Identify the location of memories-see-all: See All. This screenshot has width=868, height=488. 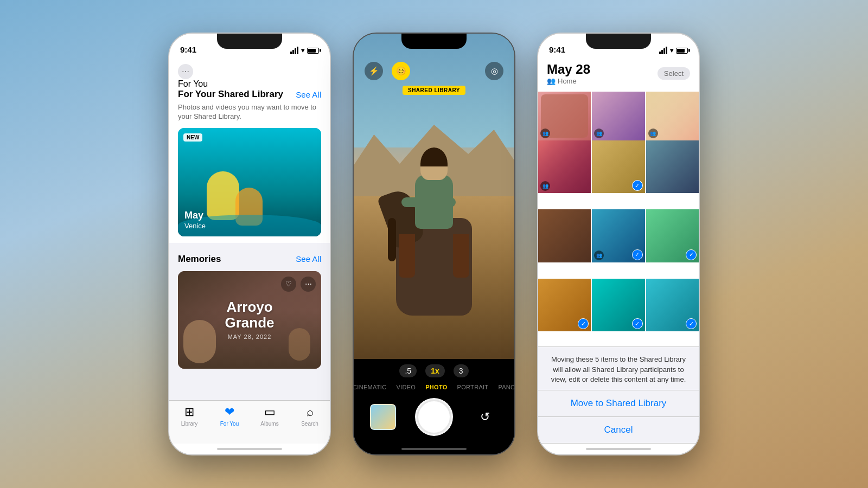
(308, 259).